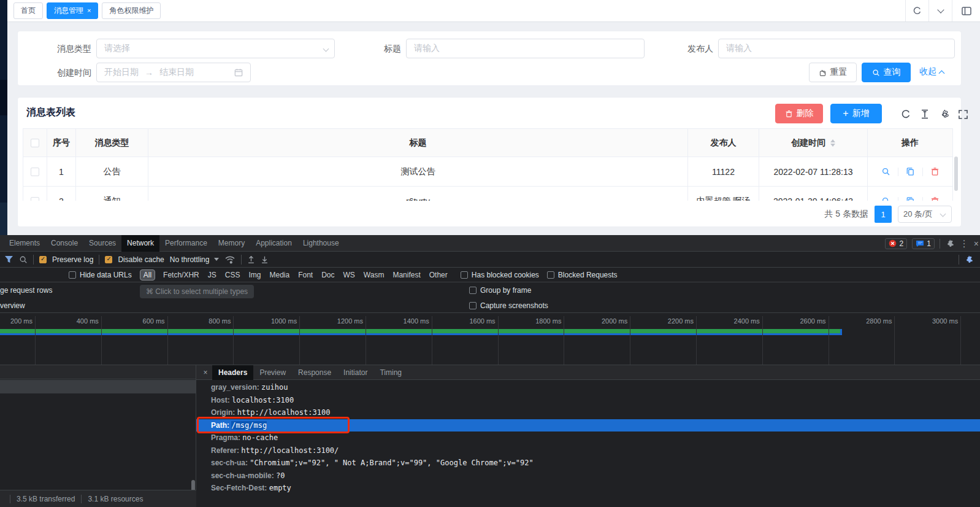 The image size is (980, 507). I want to click on error-badge: 2, so click(896, 244).